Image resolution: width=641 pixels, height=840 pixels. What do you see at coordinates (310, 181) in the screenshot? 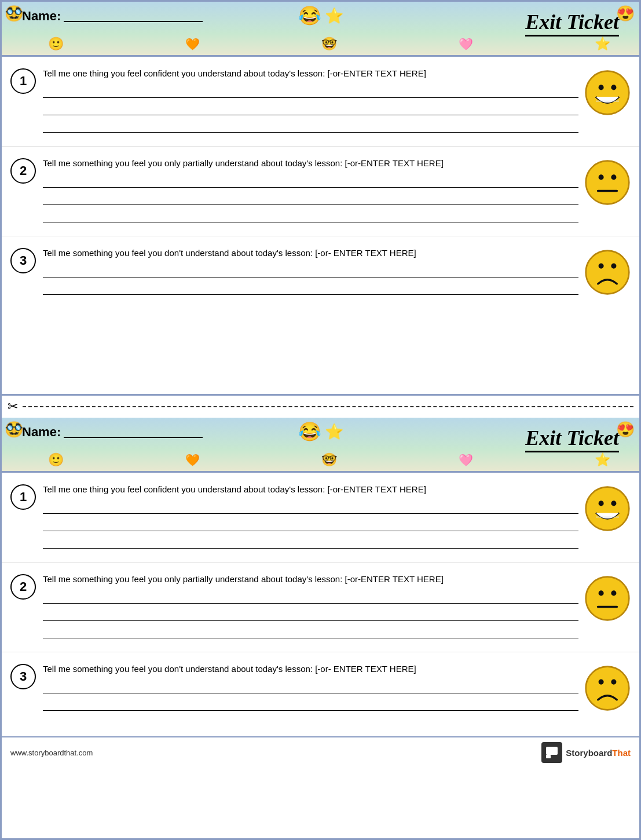
I see `answer-line-2a` at bounding box center [310, 181].